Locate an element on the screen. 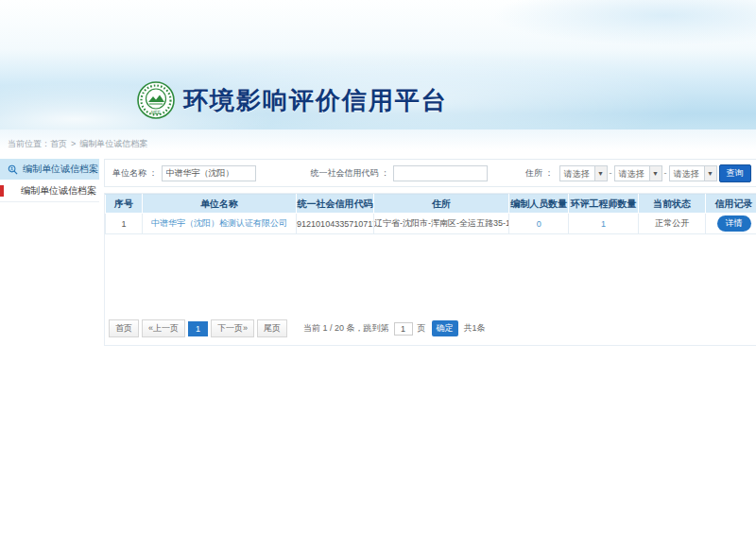 Image resolution: width=756 pixels, height=534 pixels. table-row: 1 中谱华宇（沈阳）检测认证有限公司 91210104335710717K 辽宁… is located at coordinates (431, 224).